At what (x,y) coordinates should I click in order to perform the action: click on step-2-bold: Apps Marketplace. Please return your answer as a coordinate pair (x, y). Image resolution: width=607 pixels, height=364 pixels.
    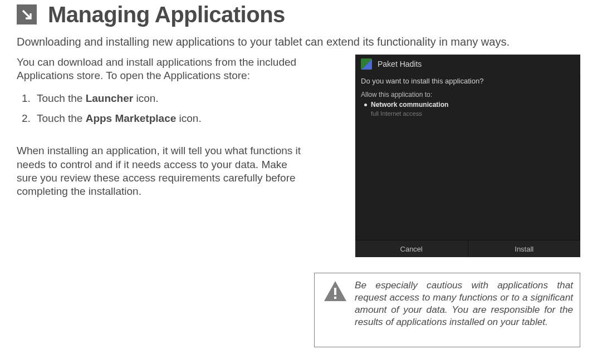
    Looking at the image, I should click on (131, 118).